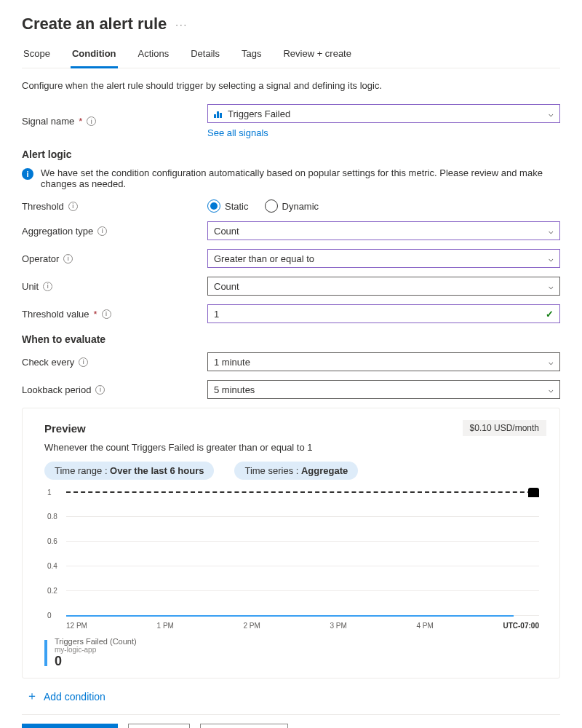 This screenshot has width=582, height=728. Describe the element at coordinates (384, 362) in the screenshot. I see `check-every-select: 1 minute ⌵` at that location.